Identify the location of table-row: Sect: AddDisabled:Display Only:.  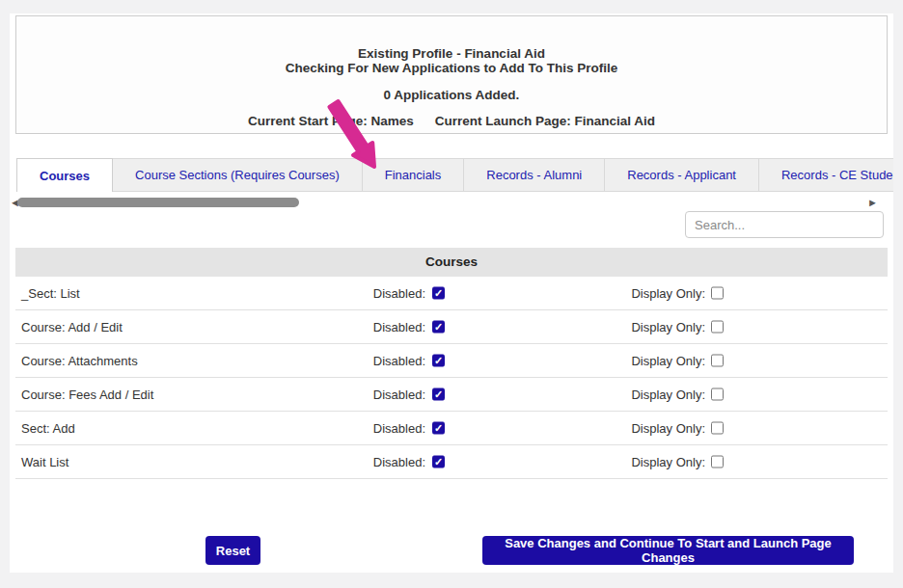
(452, 428).